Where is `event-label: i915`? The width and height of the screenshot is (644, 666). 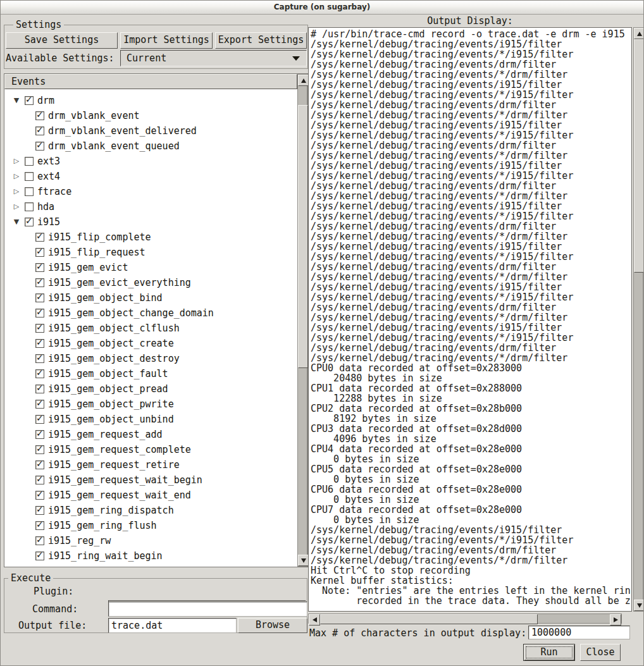
event-label: i915 is located at coordinates (49, 222).